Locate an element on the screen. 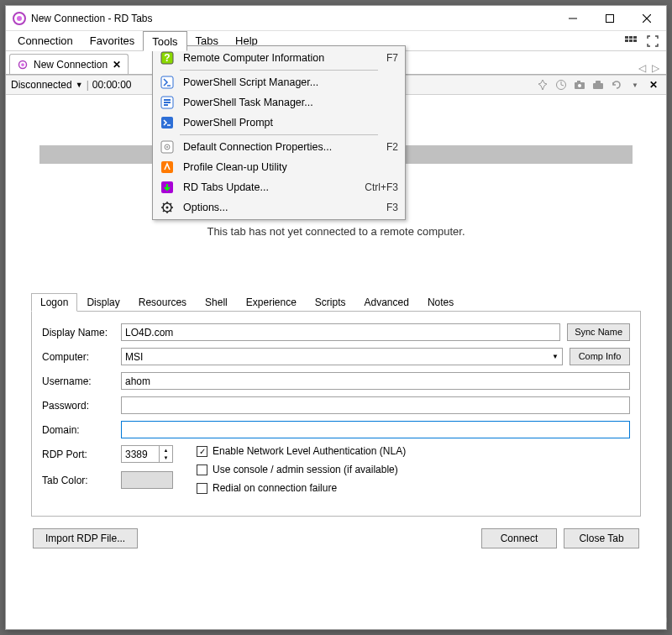 The height and width of the screenshot is (635, 672). menu-item-powershell-prompt: PowerShell Prompt is located at coordinates (279, 123).